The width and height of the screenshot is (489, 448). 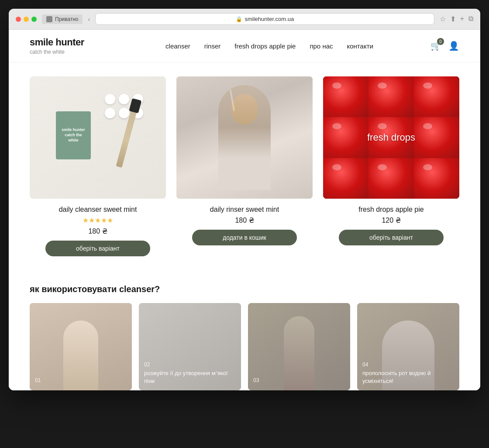 I want to click on tab-label: Приватно, so click(x=66, y=19).